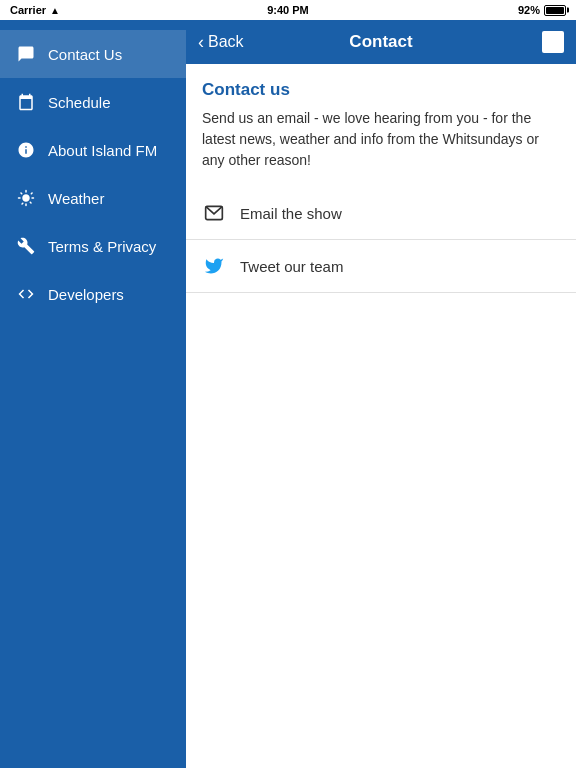 This screenshot has width=576, height=768. What do you see at coordinates (214, 213) in the screenshot?
I see `email-icon` at bounding box center [214, 213].